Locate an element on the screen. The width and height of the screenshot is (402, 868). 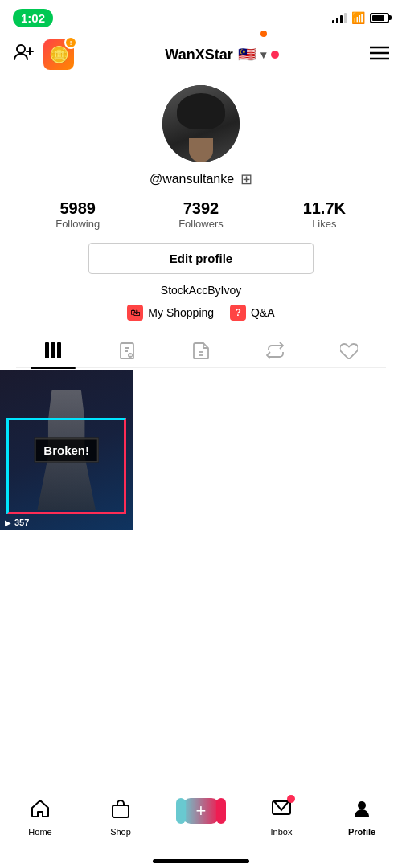
nav-inbox: Inbox is located at coordinates (281, 816).